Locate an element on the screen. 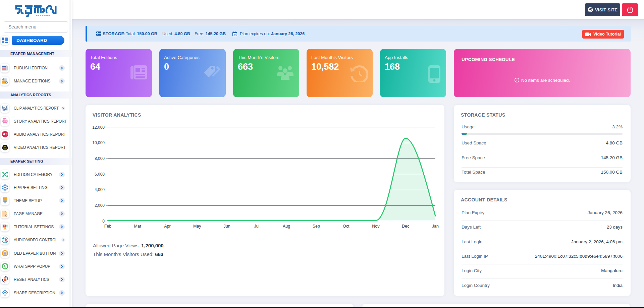  svg-text: 2,000 is located at coordinates (100, 205).